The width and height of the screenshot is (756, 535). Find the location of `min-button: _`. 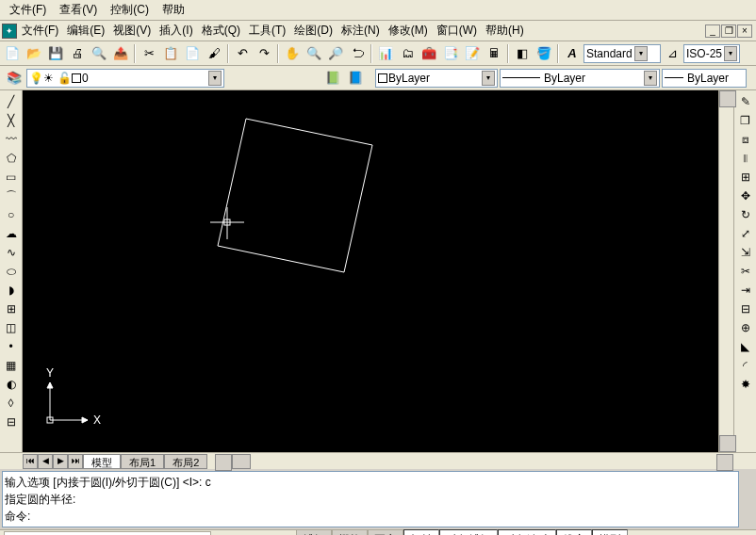

min-button: _ is located at coordinates (713, 31).